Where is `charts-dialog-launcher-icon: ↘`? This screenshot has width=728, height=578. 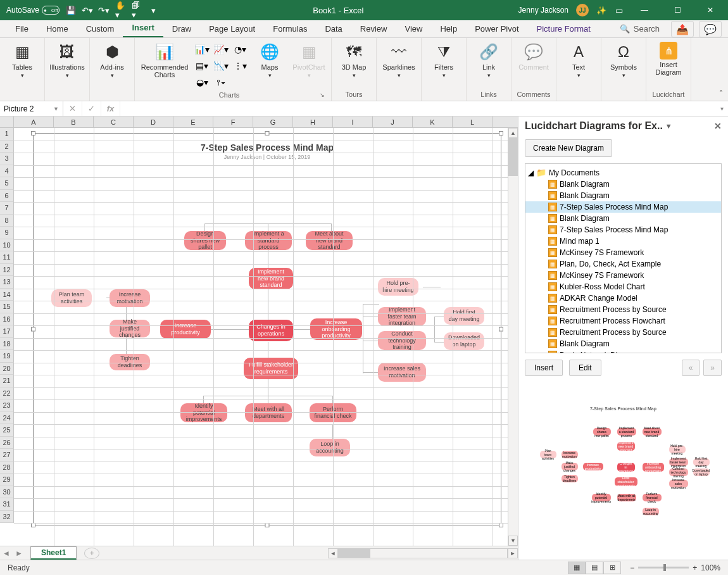 charts-dialog-launcher-icon: ↘ is located at coordinates (322, 95).